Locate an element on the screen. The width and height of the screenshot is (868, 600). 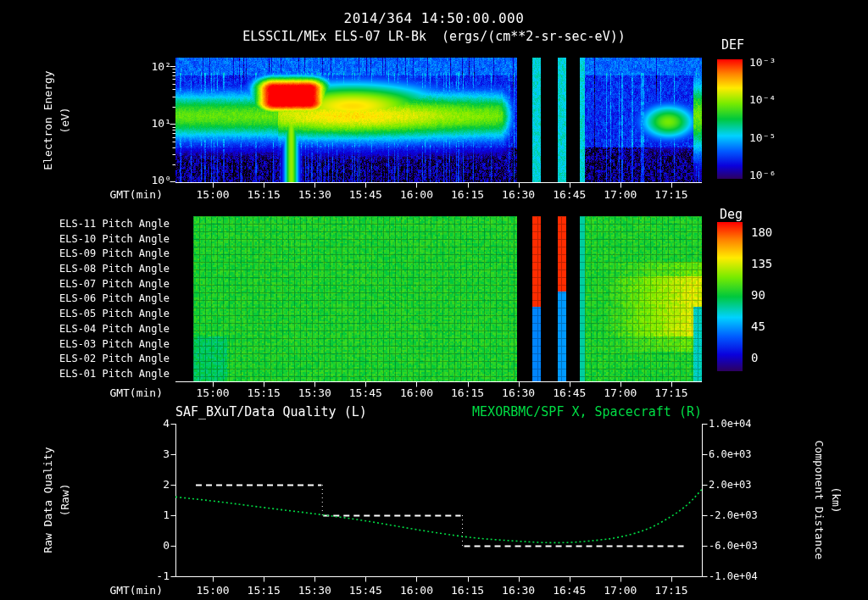
def-cbar-tick-label: 10⁻⁶ is located at coordinates (775, 175).